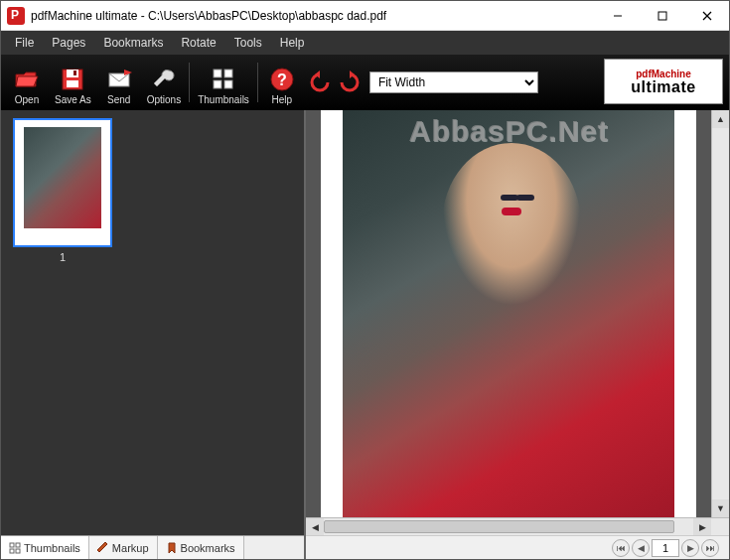  What do you see at coordinates (315, 526) in the screenshot?
I see `scroll-left-button: ◀` at bounding box center [315, 526].